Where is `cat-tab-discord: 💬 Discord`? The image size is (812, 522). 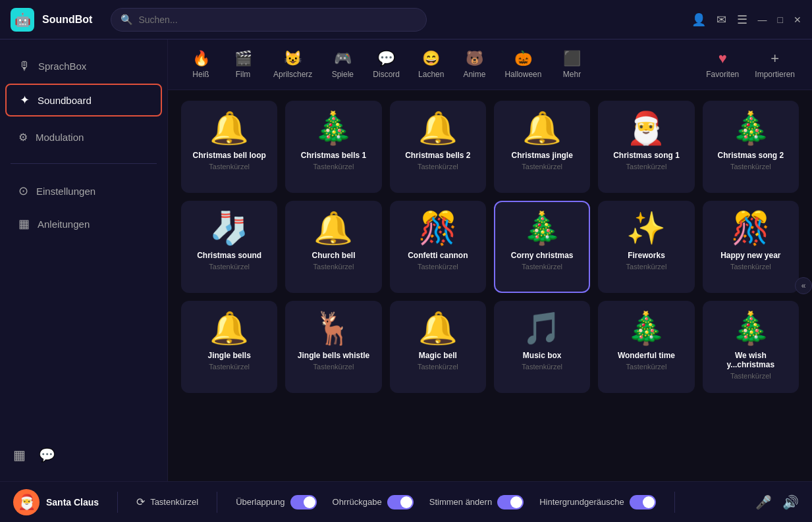 cat-tab-discord: 💬 Discord is located at coordinates (386, 65).